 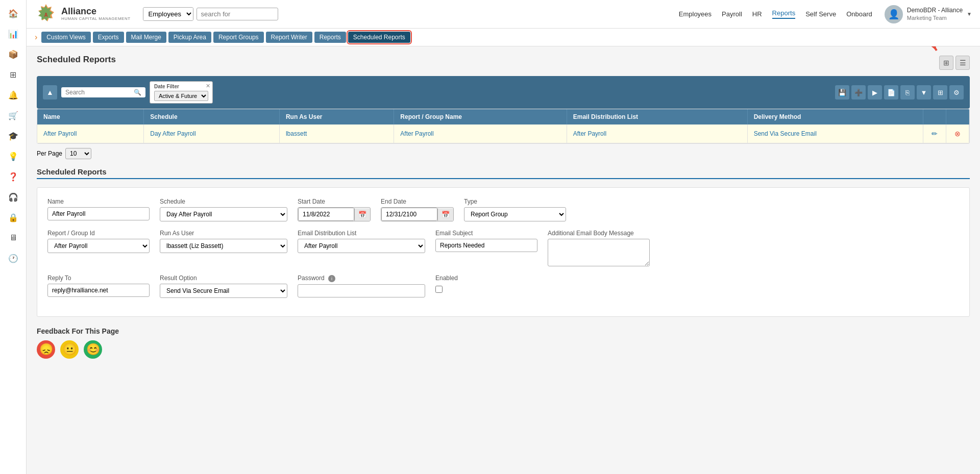 What do you see at coordinates (958, 134) in the screenshot?
I see `delete-row-btn: ⊗` at bounding box center [958, 134].